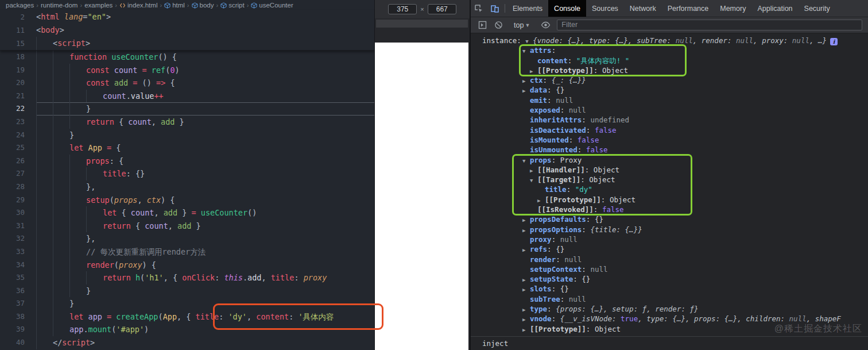 The height and width of the screenshot is (350, 868). I want to click on line-number: 21, so click(18, 97).